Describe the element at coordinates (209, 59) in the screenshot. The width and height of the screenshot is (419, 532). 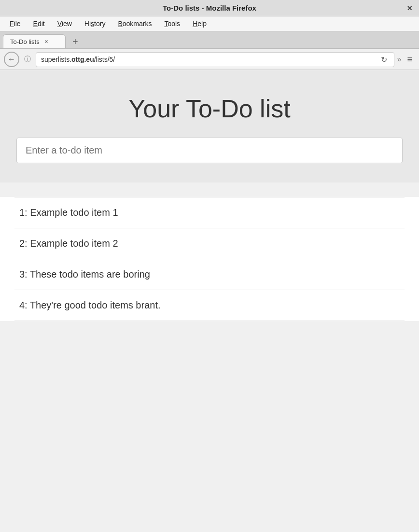
I see `url-display: superlists.ottg.eu/lists/5/` at that location.